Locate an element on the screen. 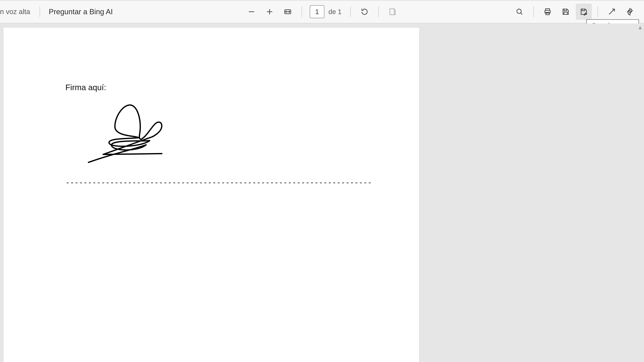 This screenshot has width=644, height=362. save-as-button is located at coordinates (584, 12).